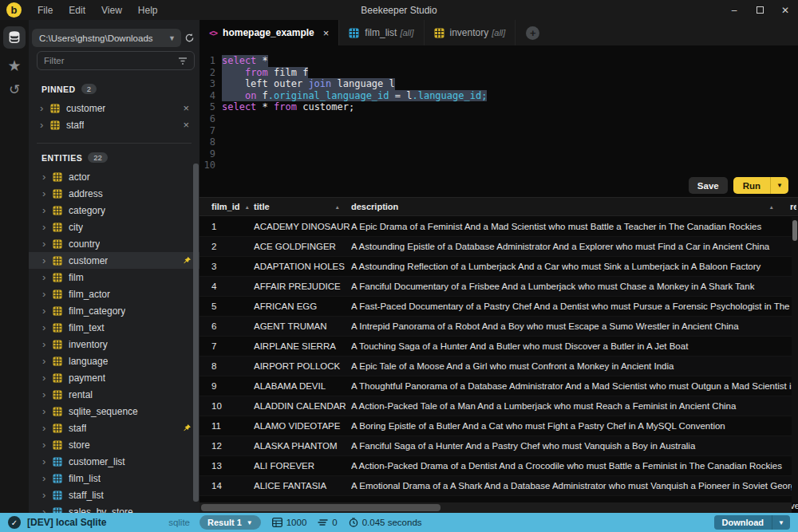 The height and width of the screenshot is (532, 798). Describe the element at coordinates (114, 378) in the screenshot. I see `entity-item: › payment` at that location.